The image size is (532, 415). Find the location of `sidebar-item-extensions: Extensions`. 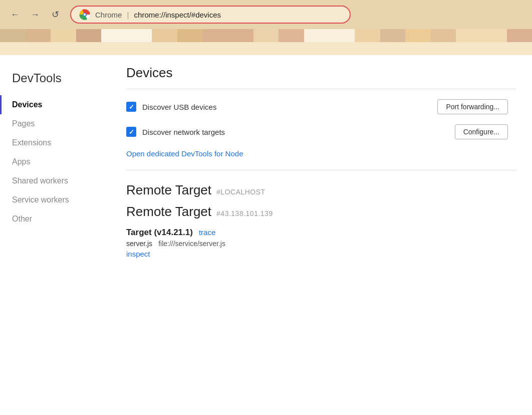

sidebar-item-extensions: Extensions is located at coordinates (55, 143).